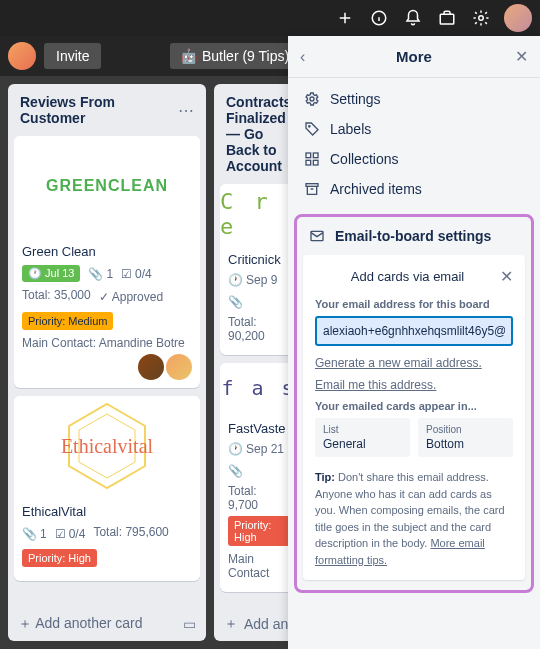 The width and height of the screenshot is (540, 649). What do you see at coordinates (56, 295) in the screenshot?
I see `total-text: Total: 35,000` at bounding box center [56, 295].